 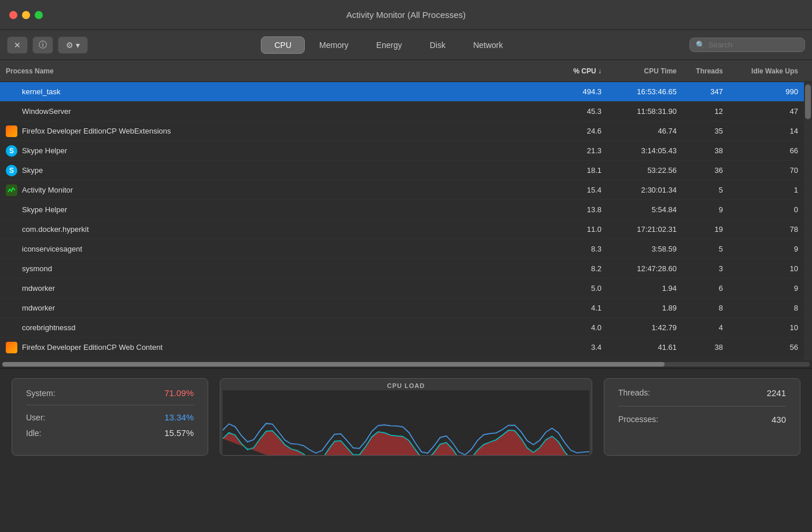 I want to click on processes-stat-row: Processes: 430, so click(x=702, y=420).